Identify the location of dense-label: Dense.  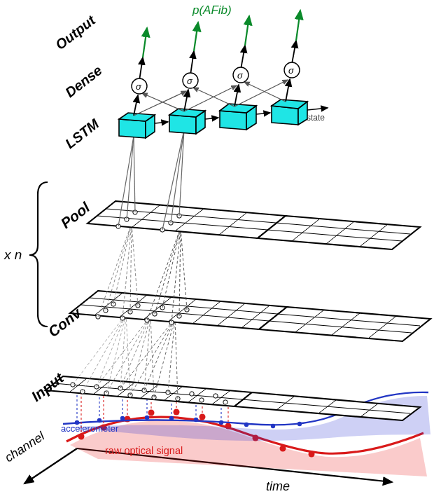
(84, 81).